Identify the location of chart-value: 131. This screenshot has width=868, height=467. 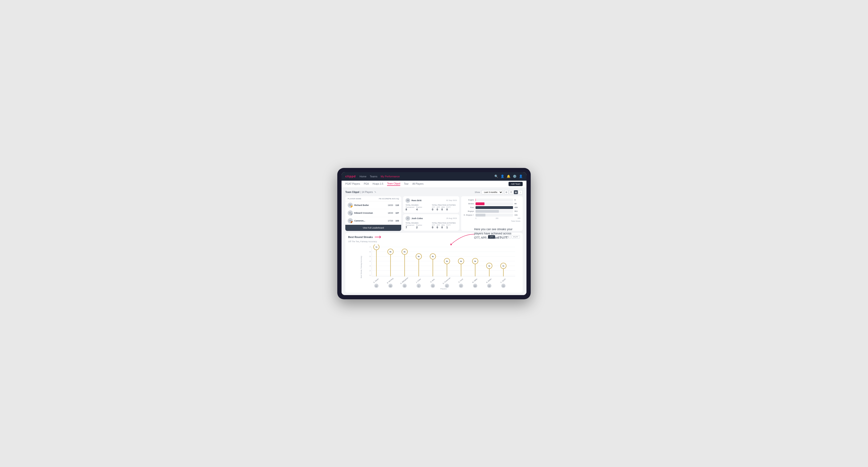
(518, 215).